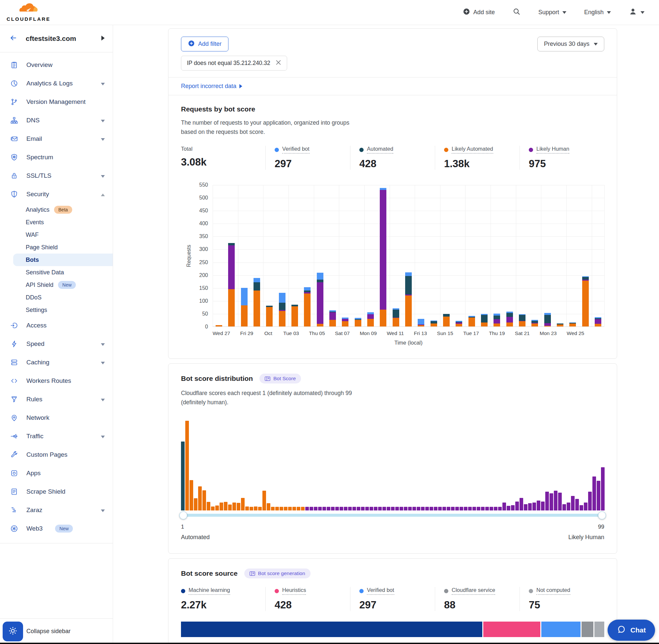 Image resolution: width=659 pixels, height=644 pixels. What do you see at coordinates (56, 285) in the screenshot?
I see `sidebar-subitem-api-shield: API ShieldNew` at bounding box center [56, 285].